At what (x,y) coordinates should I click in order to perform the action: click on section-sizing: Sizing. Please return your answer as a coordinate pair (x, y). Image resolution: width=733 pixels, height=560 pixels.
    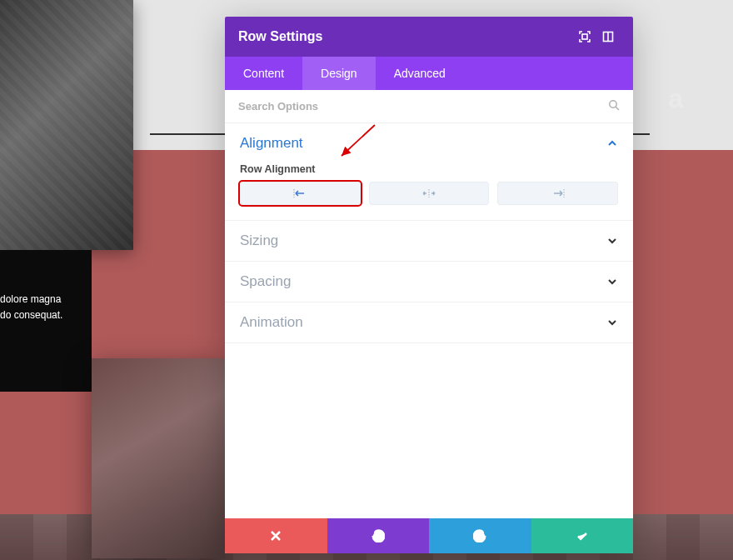
    Looking at the image, I should click on (429, 242).